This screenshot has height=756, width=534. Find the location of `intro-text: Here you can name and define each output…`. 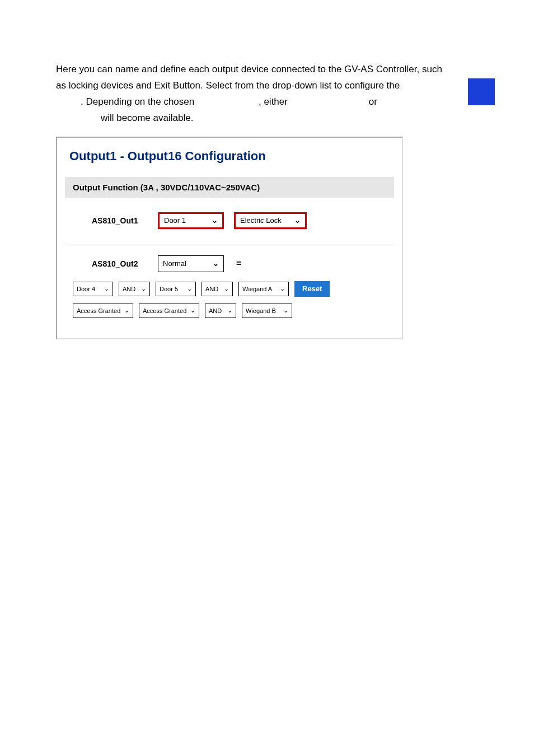

intro-text: Here you can name and define each output… is located at coordinates (249, 69).